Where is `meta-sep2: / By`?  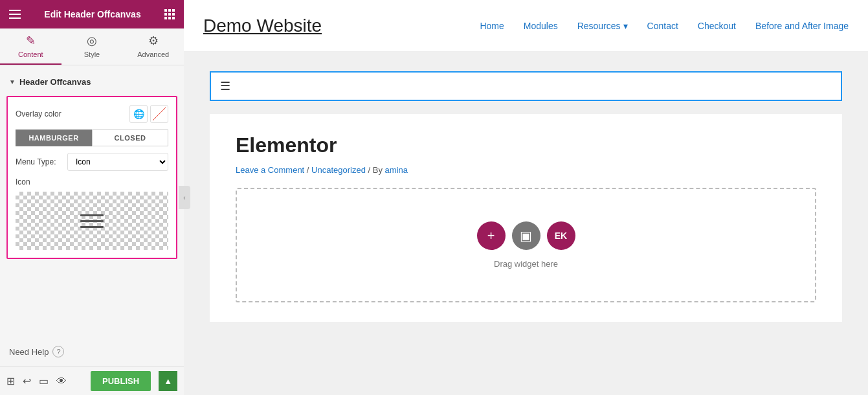 meta-sep2: / By is located at coordinates (375, 170).